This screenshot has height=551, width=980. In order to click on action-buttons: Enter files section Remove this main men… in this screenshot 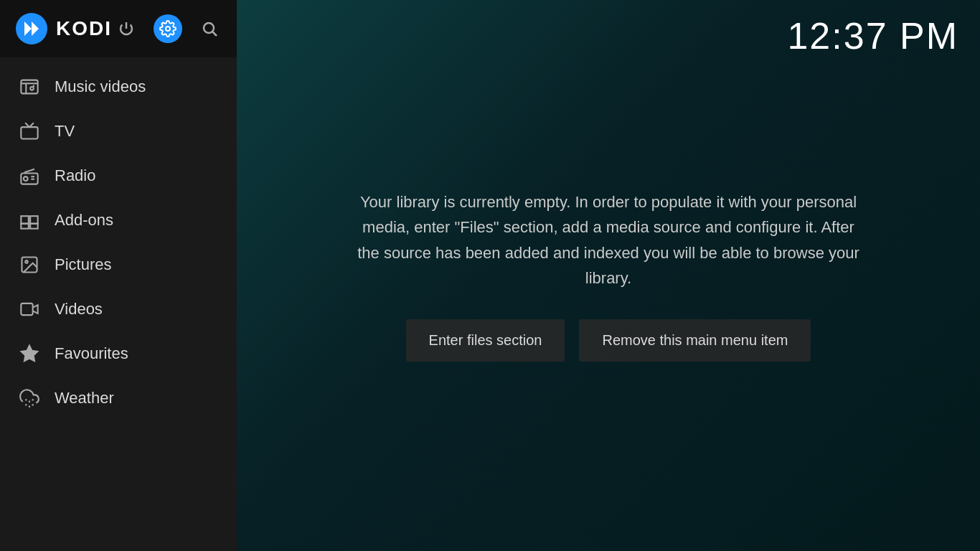, I will do `click(608, 340)`.